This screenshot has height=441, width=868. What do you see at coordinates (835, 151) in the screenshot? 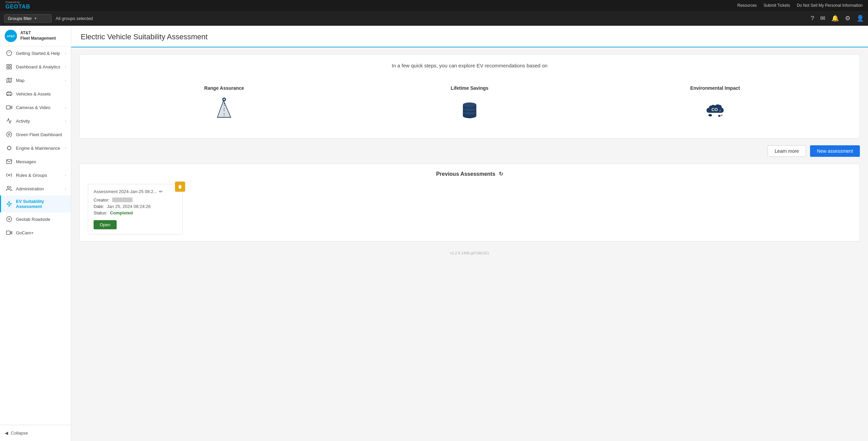
I see `new-assessment-button: New assessment` at bounding box center [835, 151].